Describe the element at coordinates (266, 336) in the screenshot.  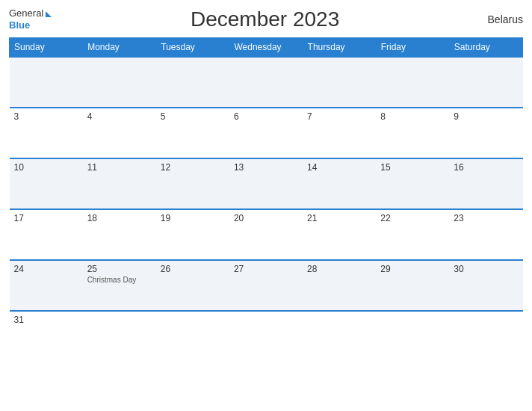
I see `week-row-5: 31` at that location.